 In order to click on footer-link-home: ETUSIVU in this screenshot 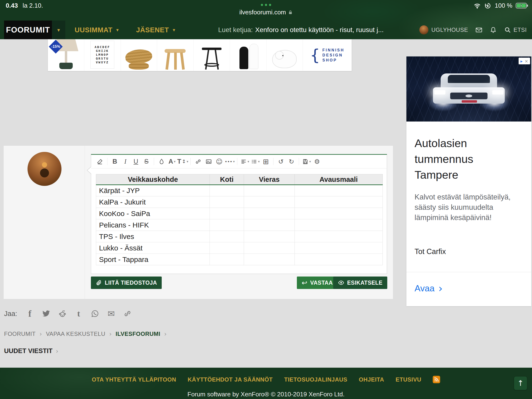, I will do `click(408, 380)`.